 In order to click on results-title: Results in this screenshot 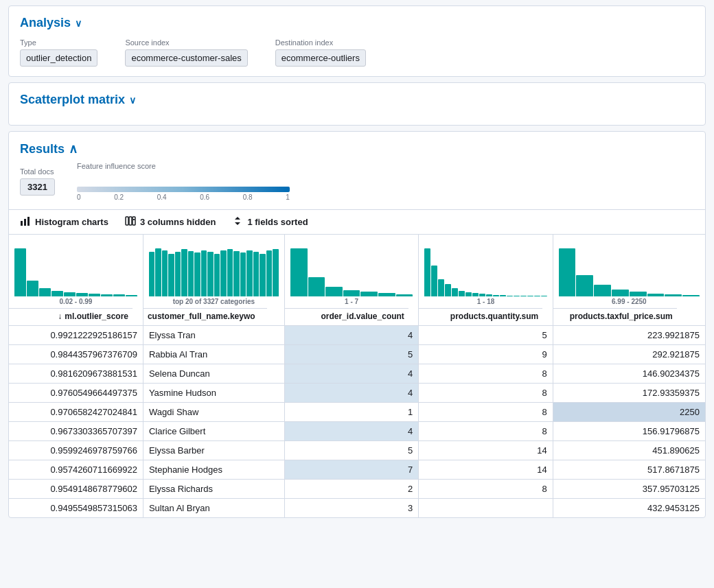, I will do `click(43, 150)`.